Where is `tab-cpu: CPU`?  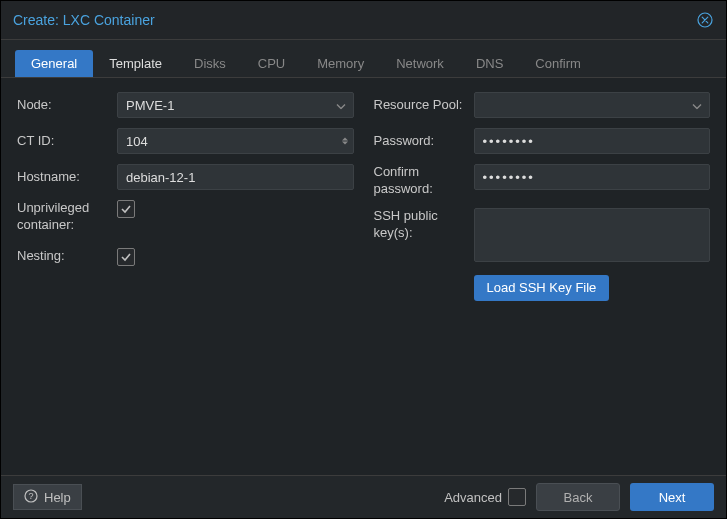
tab-cpu: CPU is located at coordinates (272, 64).